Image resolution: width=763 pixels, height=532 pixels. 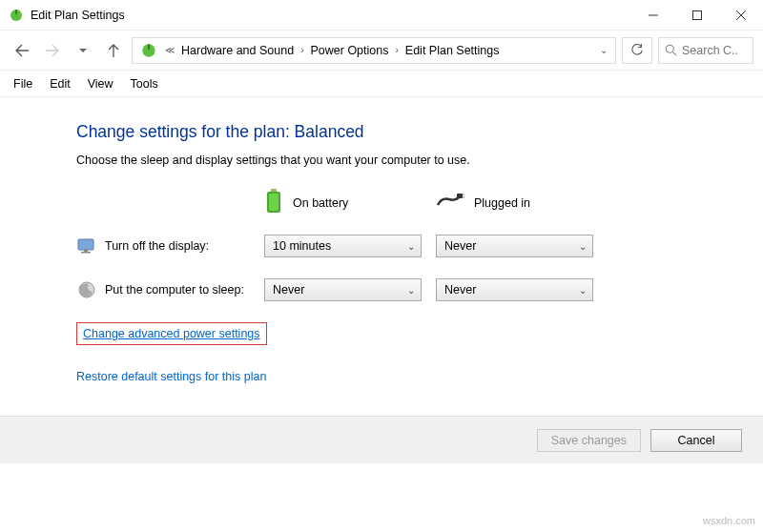 I want to click on menu-edit: Edit, so click(x=60, y=84).